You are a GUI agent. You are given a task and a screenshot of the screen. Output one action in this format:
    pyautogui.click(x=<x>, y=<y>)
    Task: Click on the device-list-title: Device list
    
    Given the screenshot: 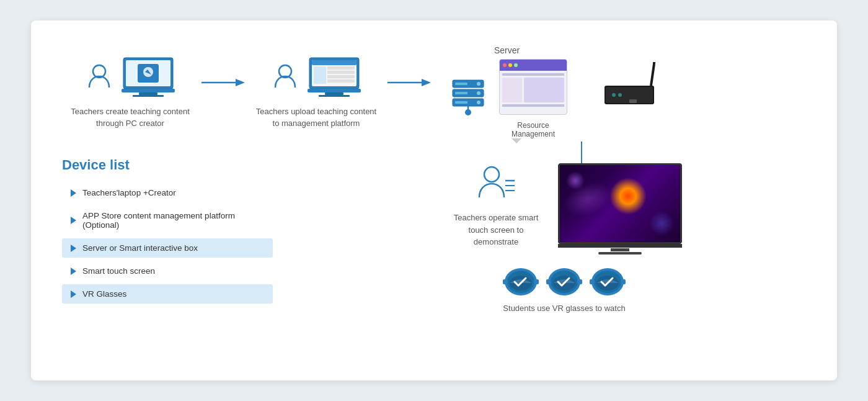 What is the action you would take?
    pyautogui.click(x=167, y=165)
    